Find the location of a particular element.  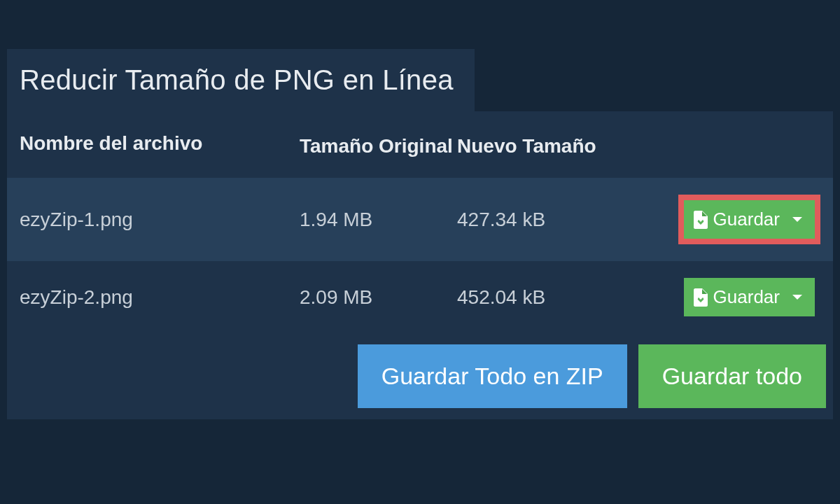

cell-original: 2.09 MB is located at coordinates (378, 297).